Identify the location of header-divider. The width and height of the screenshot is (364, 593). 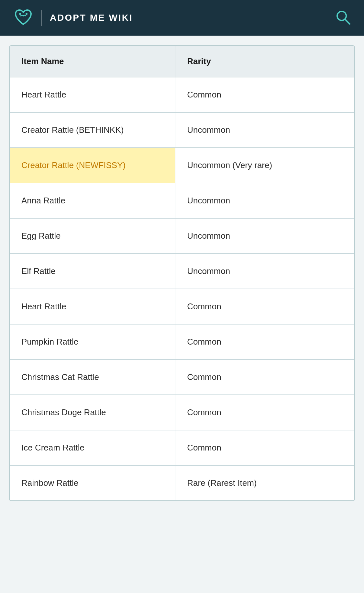
(42, 18).